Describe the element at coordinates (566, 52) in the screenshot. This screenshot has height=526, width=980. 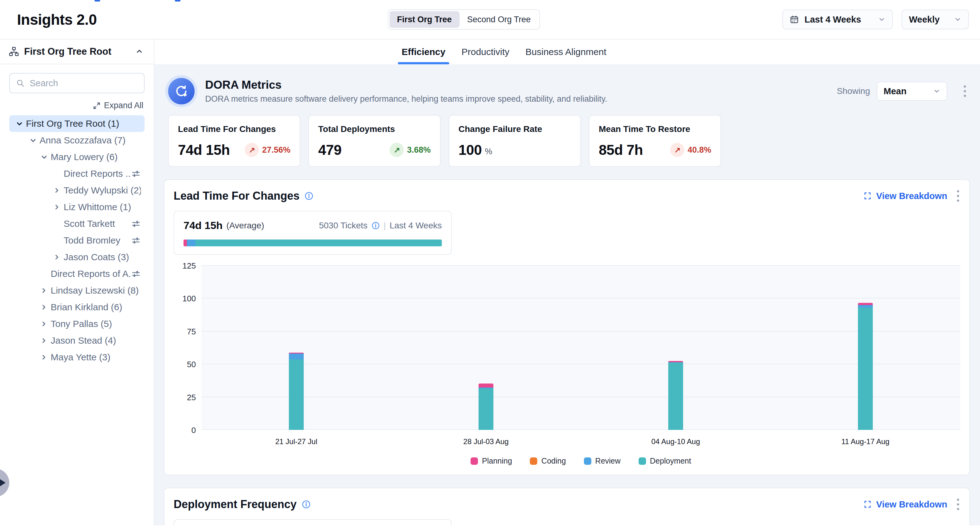
I see `tab-business-alignment: Business Alignment` at that location.